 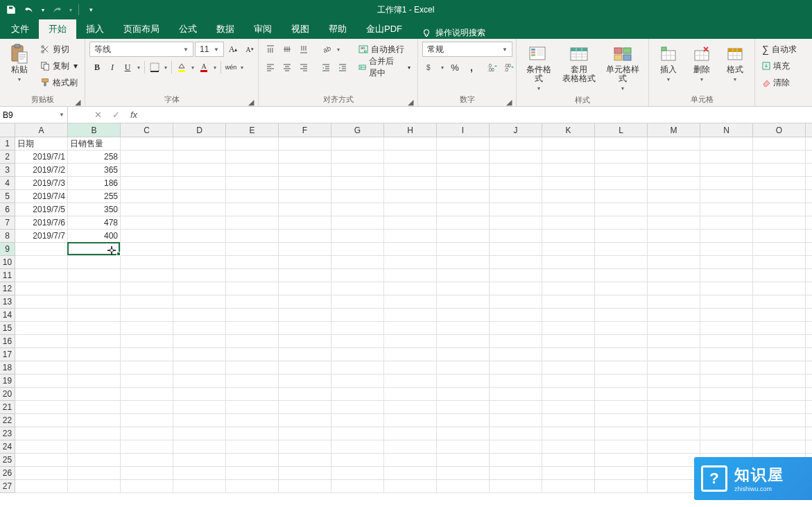 I want to click on decrease-font-button: A▾, so click(x=250, y=49).